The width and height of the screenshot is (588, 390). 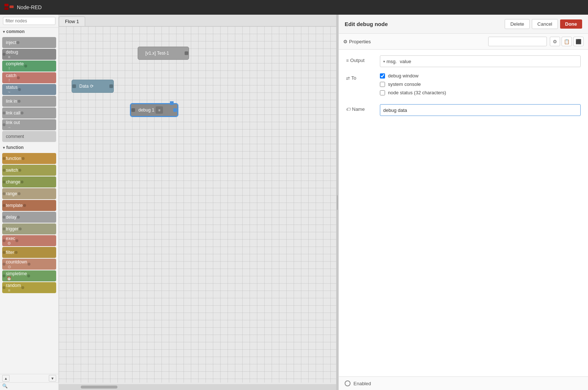 I want to click on category-function: function, so click(x=29, y=147).